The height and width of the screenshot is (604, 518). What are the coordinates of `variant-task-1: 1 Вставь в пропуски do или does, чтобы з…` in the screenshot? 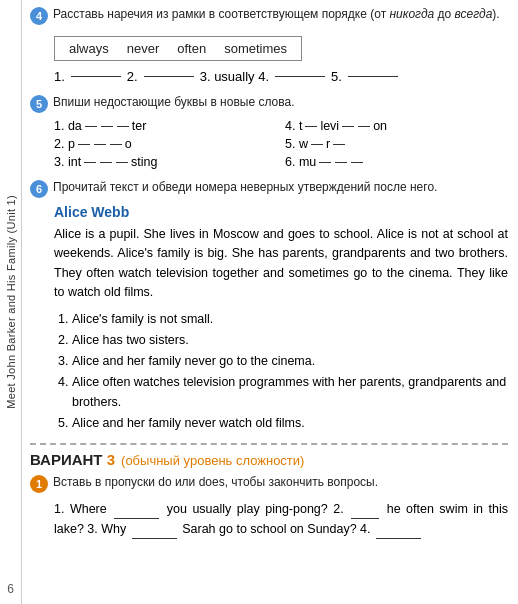 It's located at (269, 506).